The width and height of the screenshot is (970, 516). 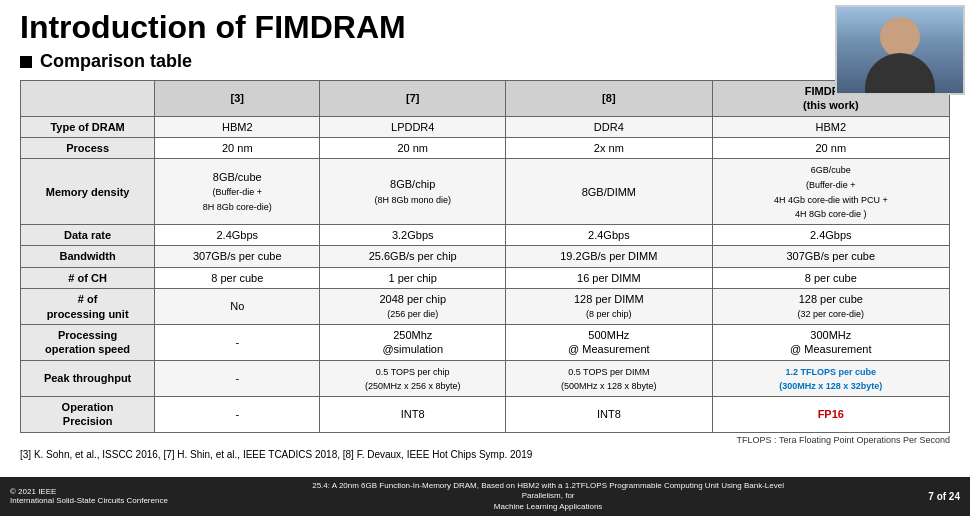 What do you see at coordinates (88, 256) in the screenshot?
I see `row-label-bandwidth: Bandwidth` at bounding box center [88, 256].